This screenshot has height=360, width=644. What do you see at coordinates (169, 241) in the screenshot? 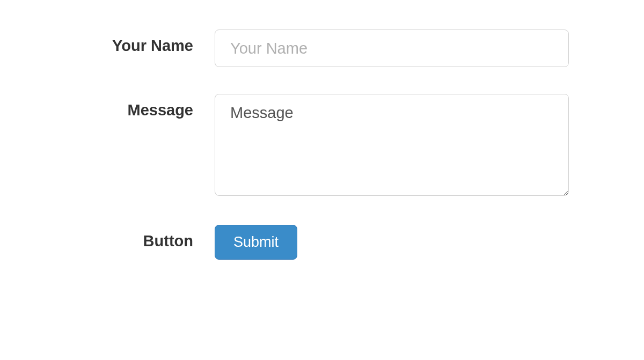
I see `button-label: Button` at bounding box center [169, 241].